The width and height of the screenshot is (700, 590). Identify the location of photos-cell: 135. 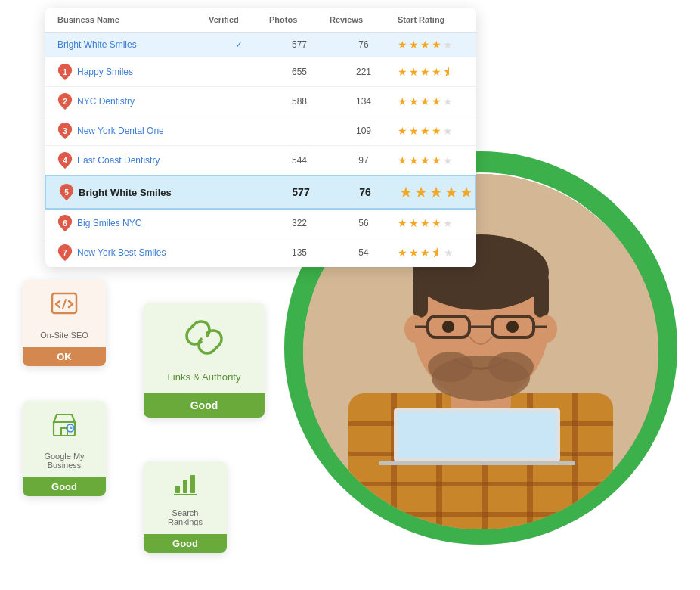
(299, 253).